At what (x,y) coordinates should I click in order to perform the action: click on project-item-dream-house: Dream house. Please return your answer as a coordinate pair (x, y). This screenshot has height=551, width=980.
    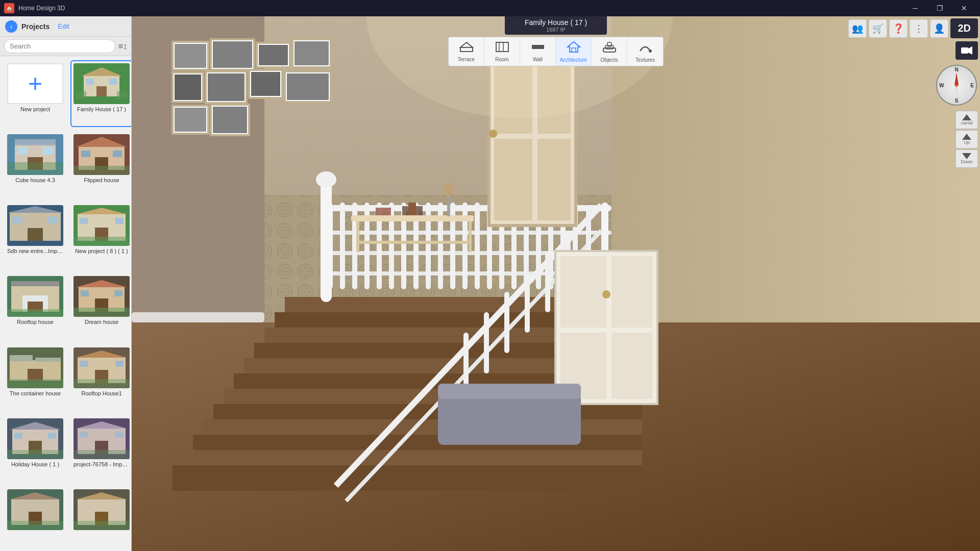
    Looking at the image, I should click on (101, 306).